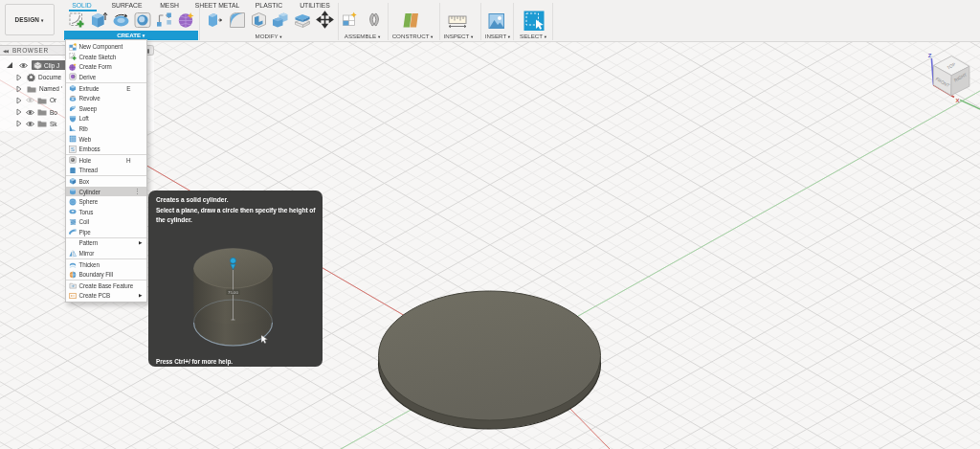  What do you see at coordinates (930, 56) in the screenshot?
I see `svg-text: Z` at bounding box center [930, 56].